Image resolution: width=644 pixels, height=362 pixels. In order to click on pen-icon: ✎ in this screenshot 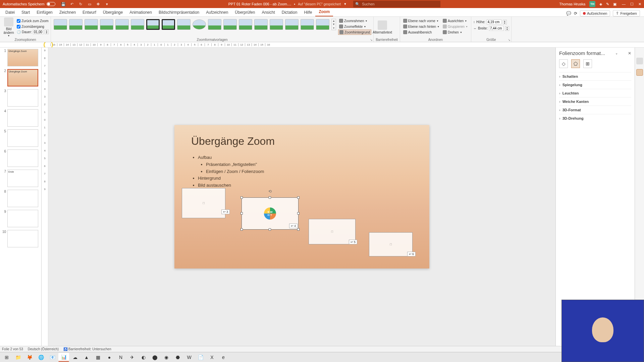, I will do `click(608, 4)`.